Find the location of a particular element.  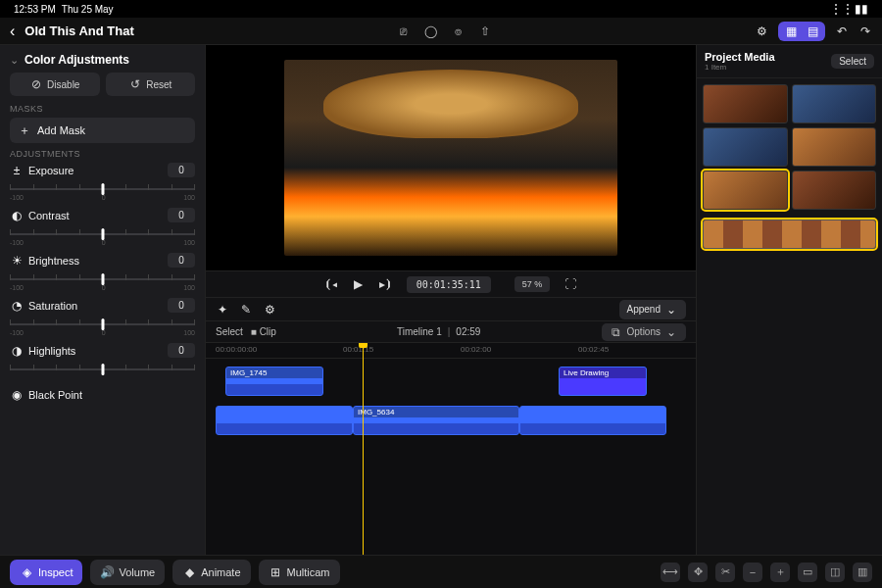

blackpoint-icon: ◉ is located at coordinates (17, 395).